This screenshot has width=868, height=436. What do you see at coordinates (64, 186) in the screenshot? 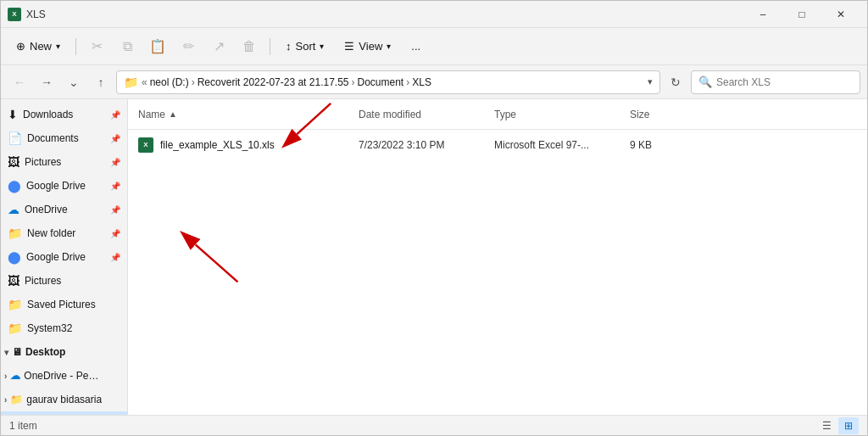
I see `sidebar-item-googledrive: ⬤ Google Drive 📌` at bounding box center [64, 186].